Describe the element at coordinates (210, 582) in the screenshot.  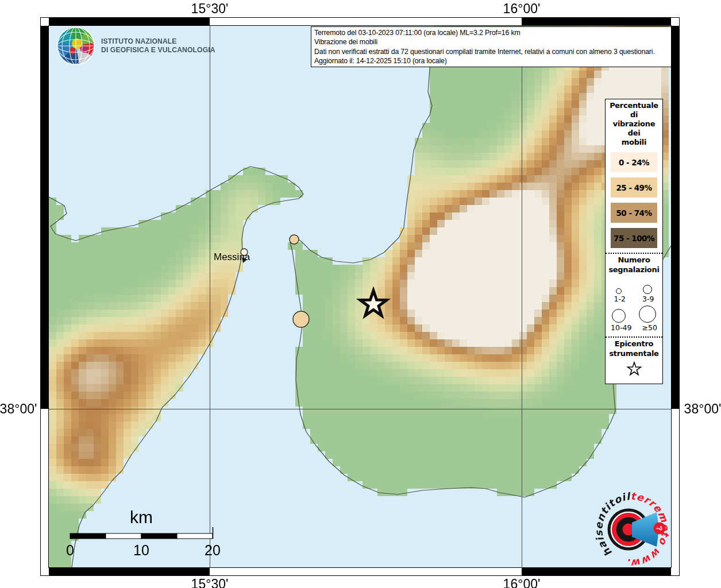
I see `coord-label-bottom-1530: 15°30'` at that location.